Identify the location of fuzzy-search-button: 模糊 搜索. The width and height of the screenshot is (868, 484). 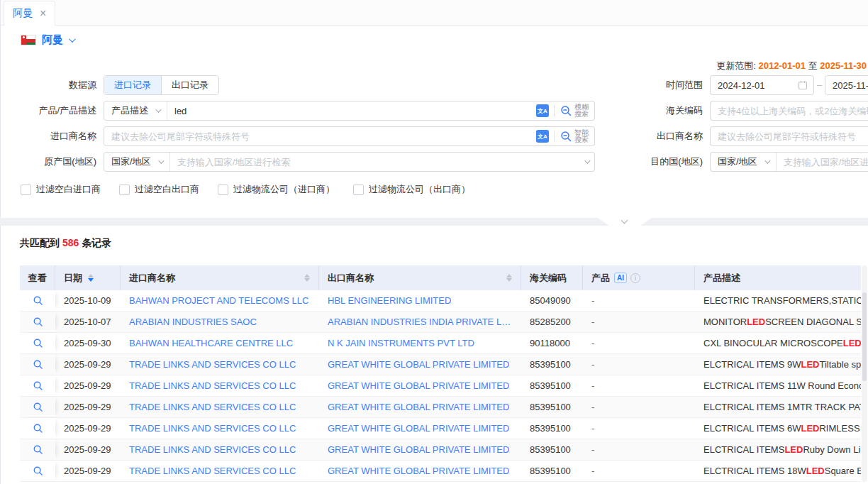
(574, 111).